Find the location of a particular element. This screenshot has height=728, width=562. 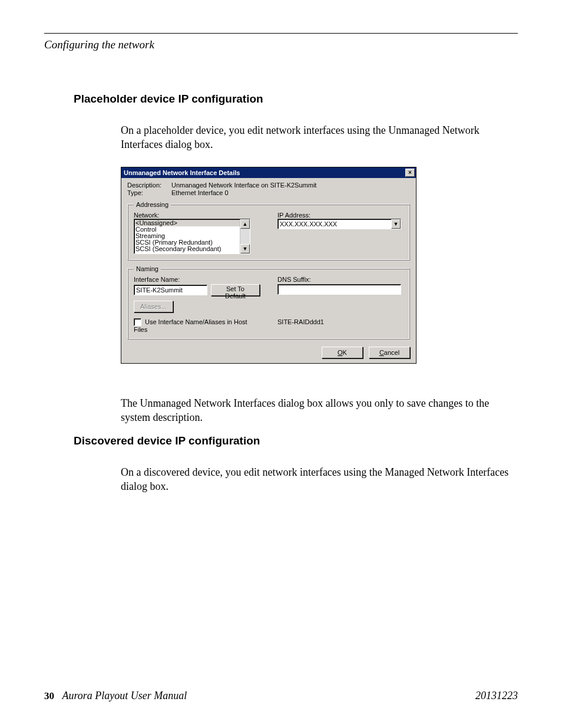

chevron-down-icon: ▼ is located at coordinates (396, 224).